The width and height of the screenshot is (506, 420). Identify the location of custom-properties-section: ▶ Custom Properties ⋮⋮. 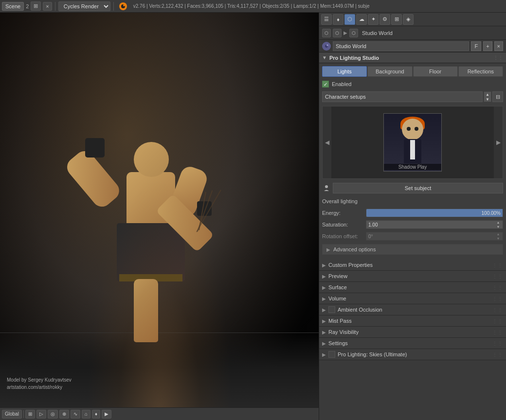
(413, 265).